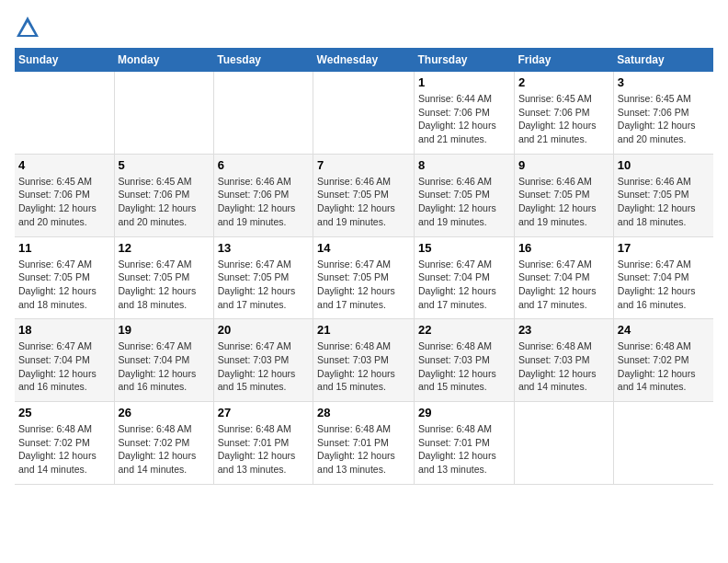  What do you see at coordinates (664, 329) in the screenshot?
I see `day-number: 24` at bounding box center [664, 329].